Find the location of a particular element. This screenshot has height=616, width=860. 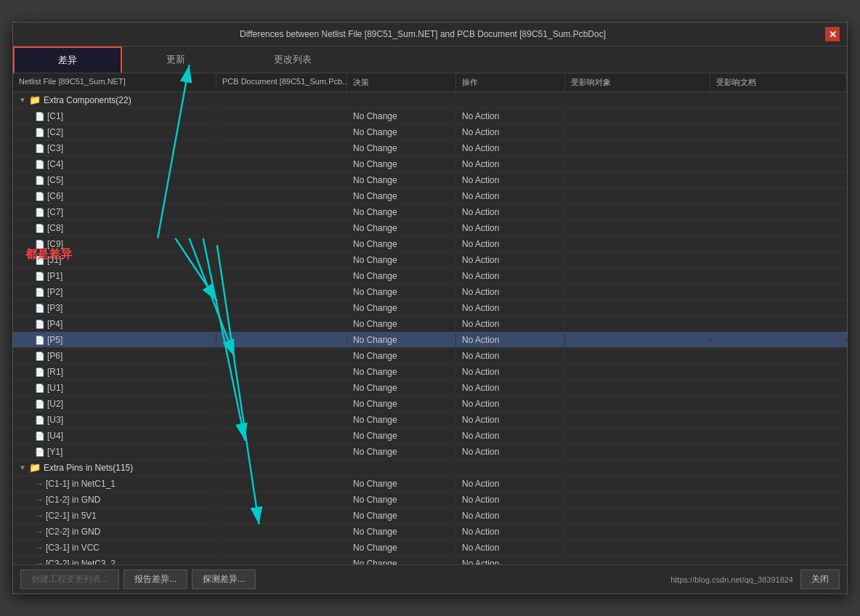

table-row: 📄[C8] No Change No Action is located at coordinates (430, 228).